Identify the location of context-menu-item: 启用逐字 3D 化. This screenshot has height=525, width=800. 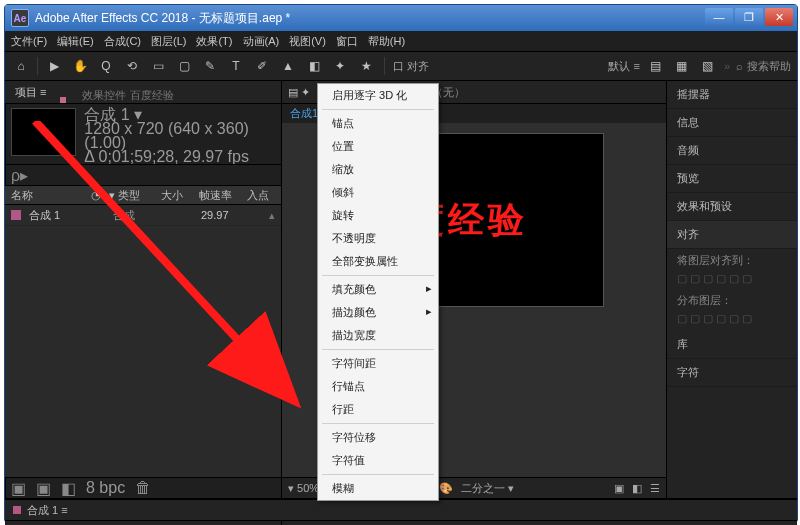
(378, 96).